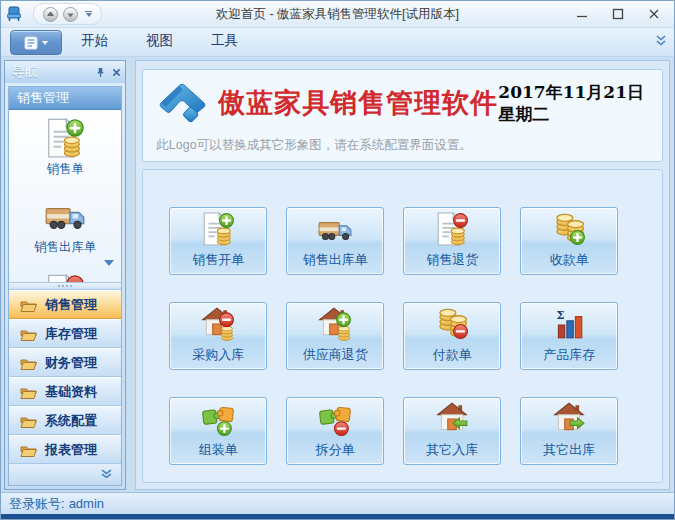 Image resolution: width=675 pixels, height=520 pixels. I want to click on button-label: 其它入库, so click(452, 450).